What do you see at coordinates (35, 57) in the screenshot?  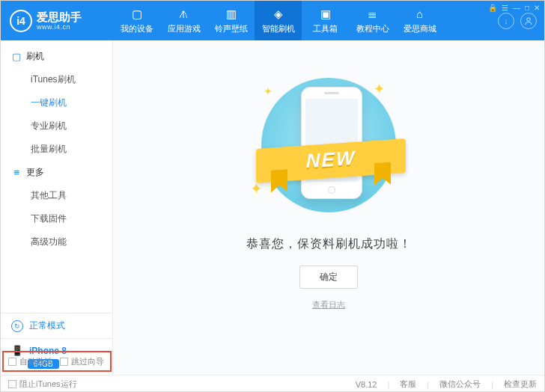 I see `sidebar-section-label: 刷机` at bounding box center [35, 57].